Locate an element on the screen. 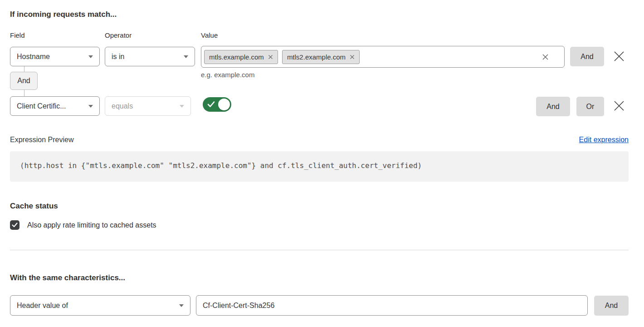  toggle-knob is located at coordinates (224, 104).